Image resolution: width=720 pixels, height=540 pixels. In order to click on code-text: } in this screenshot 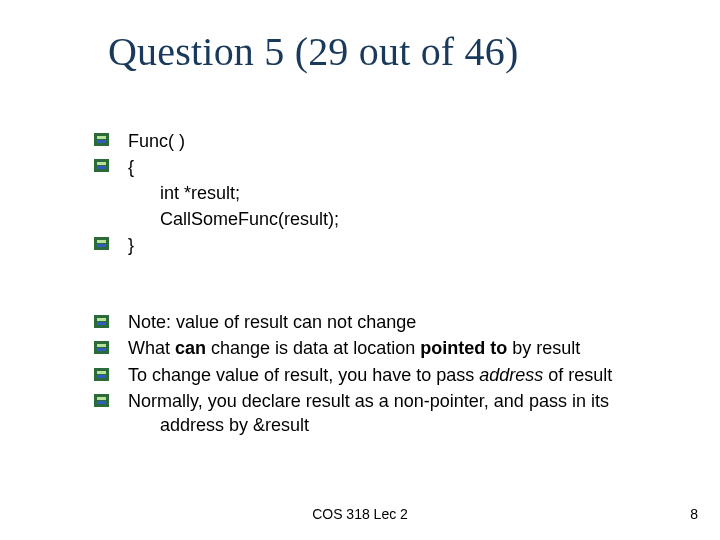, I will do `click(131, 245)`.